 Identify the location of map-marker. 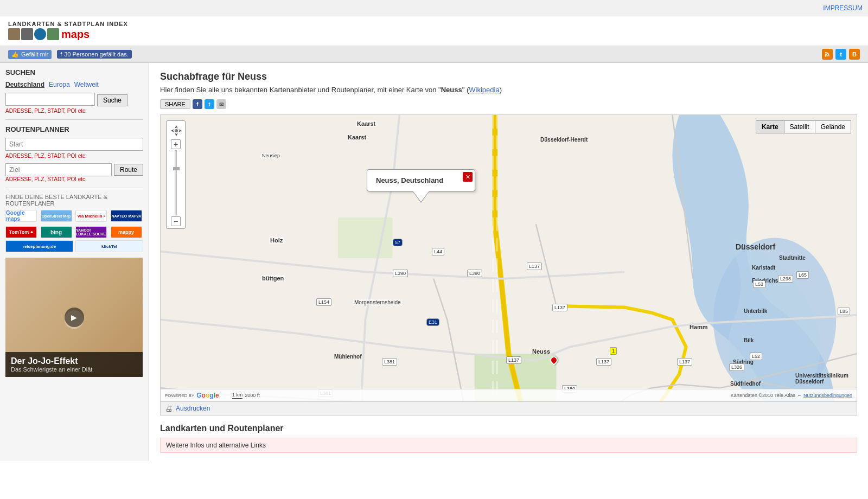
(554, 362).